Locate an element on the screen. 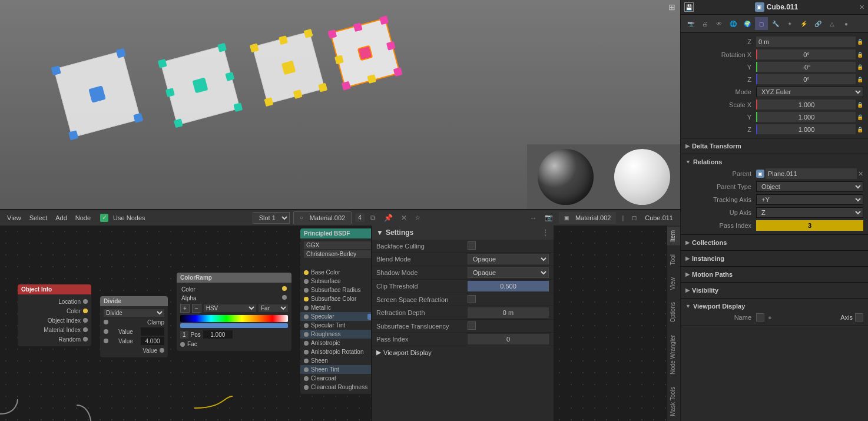  parent-input is located at coordinates (811, 174).